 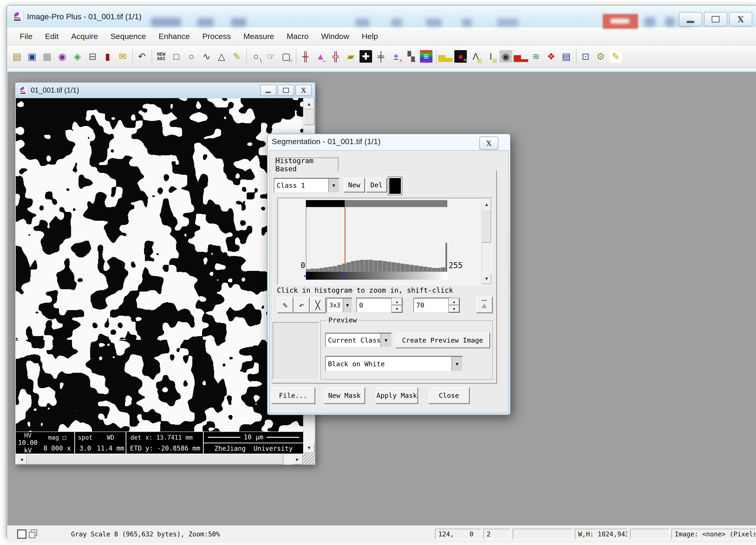 I want to click on histogram-panel: ► ◆ 0 255 ▲ ▼, so click(x=385, y=242).